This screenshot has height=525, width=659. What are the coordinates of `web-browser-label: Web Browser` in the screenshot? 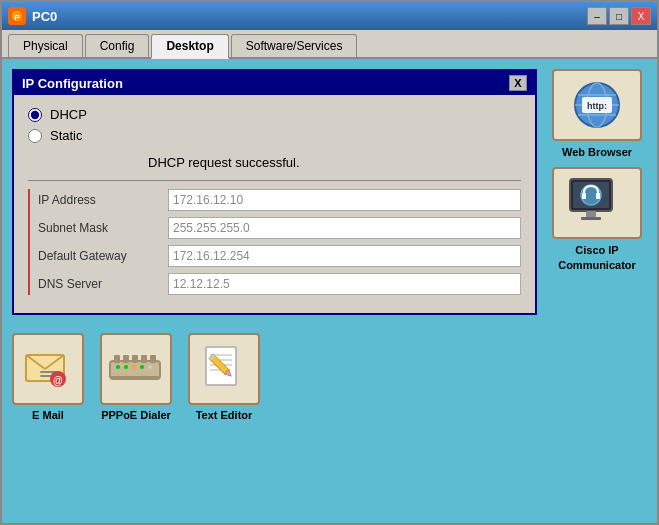 It's located at (597, 152).